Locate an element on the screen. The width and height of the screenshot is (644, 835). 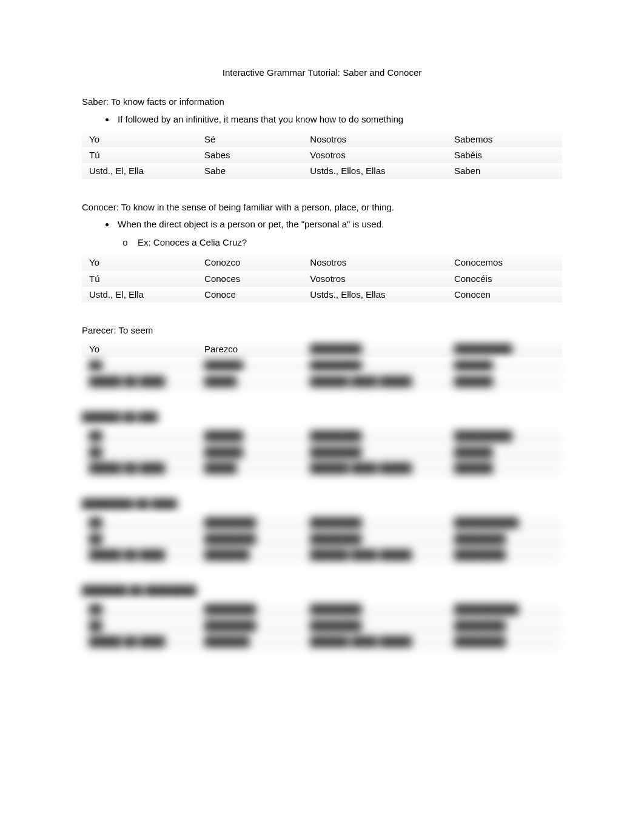
saber-heading: Saber: To know facts or information is located at coordinates (322, 102).